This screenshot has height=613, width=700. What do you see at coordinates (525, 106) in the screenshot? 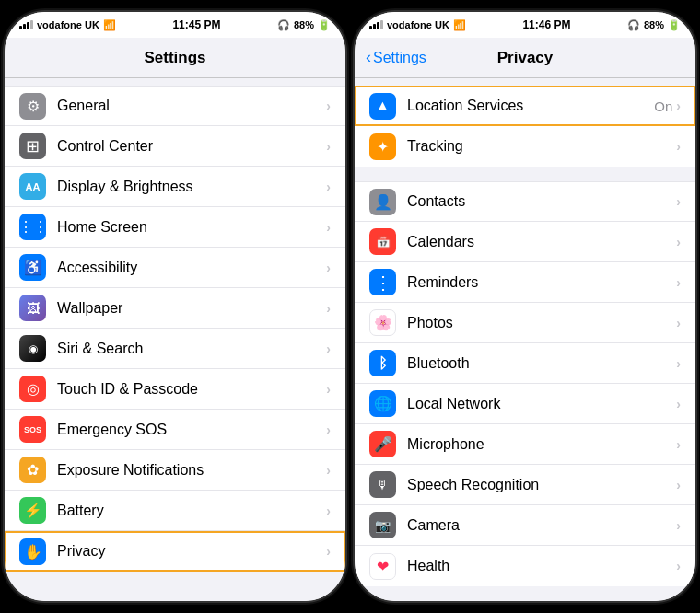
I see `settings-item-location-services: ▲ Location Services On ›` at bounding box center [525, 106].